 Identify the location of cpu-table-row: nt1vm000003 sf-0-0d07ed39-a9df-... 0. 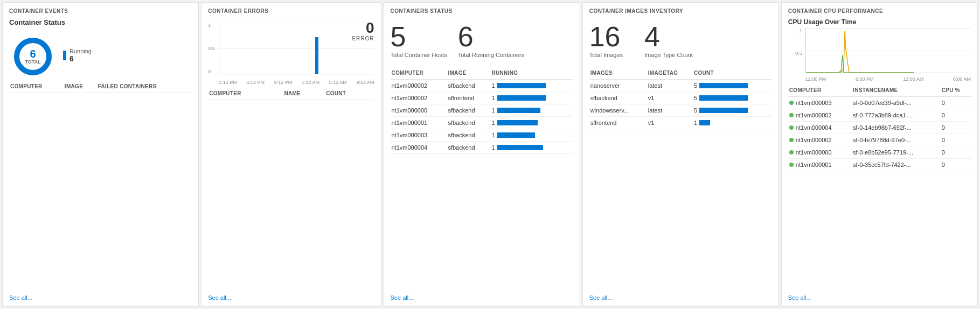
(879, 103).